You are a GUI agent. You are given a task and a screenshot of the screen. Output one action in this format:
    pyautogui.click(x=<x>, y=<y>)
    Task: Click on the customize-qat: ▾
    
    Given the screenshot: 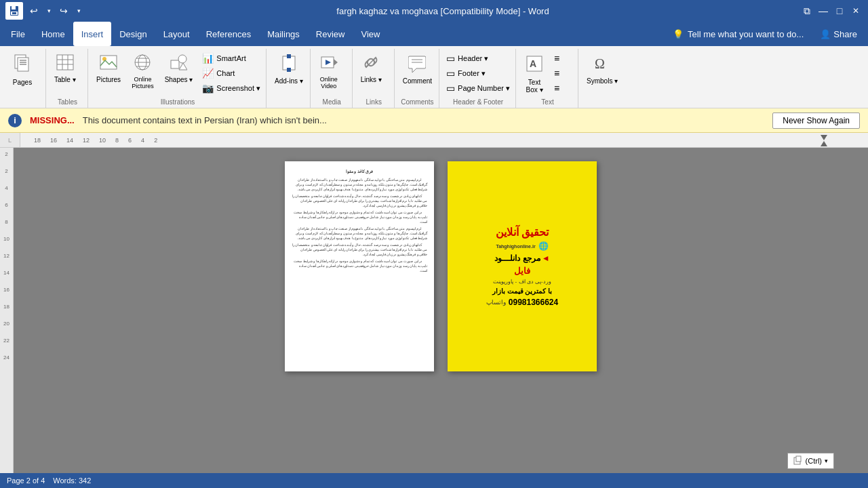 What is the action you would take?
    pyautogui.click(x=79, y=11)
    